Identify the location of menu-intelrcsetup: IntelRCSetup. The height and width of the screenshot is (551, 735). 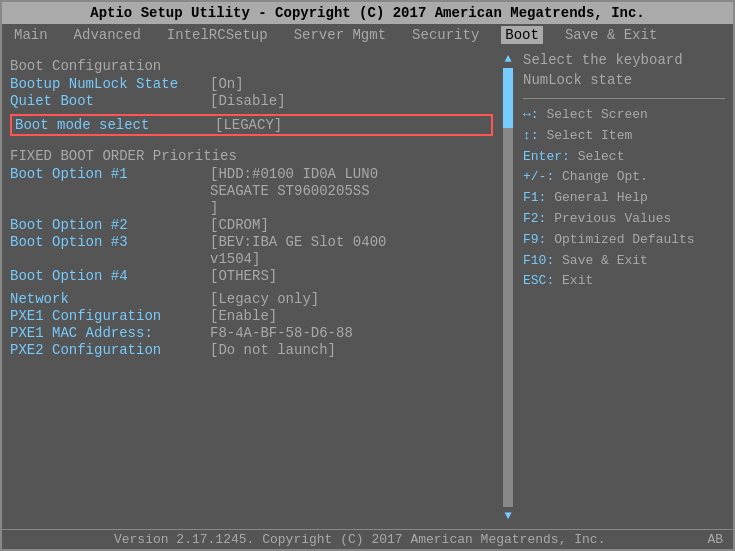
(218, 35).